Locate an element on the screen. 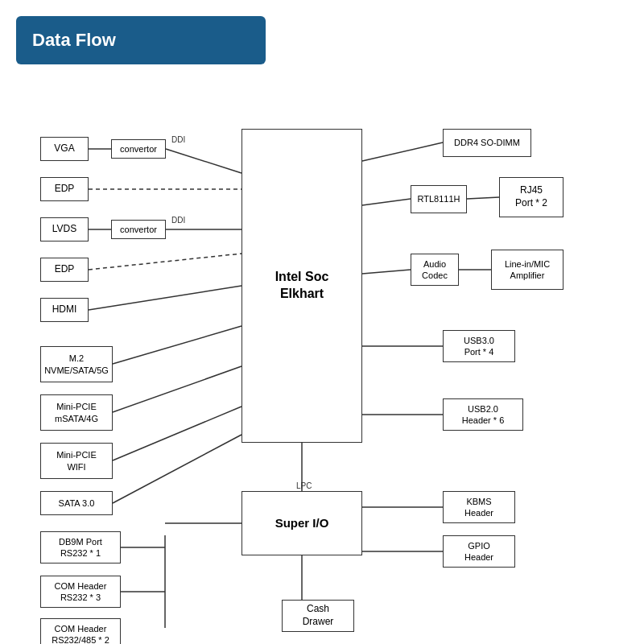 The image size is (644, 644). ddi2-label: DDI is located at coordinates (179, 221).